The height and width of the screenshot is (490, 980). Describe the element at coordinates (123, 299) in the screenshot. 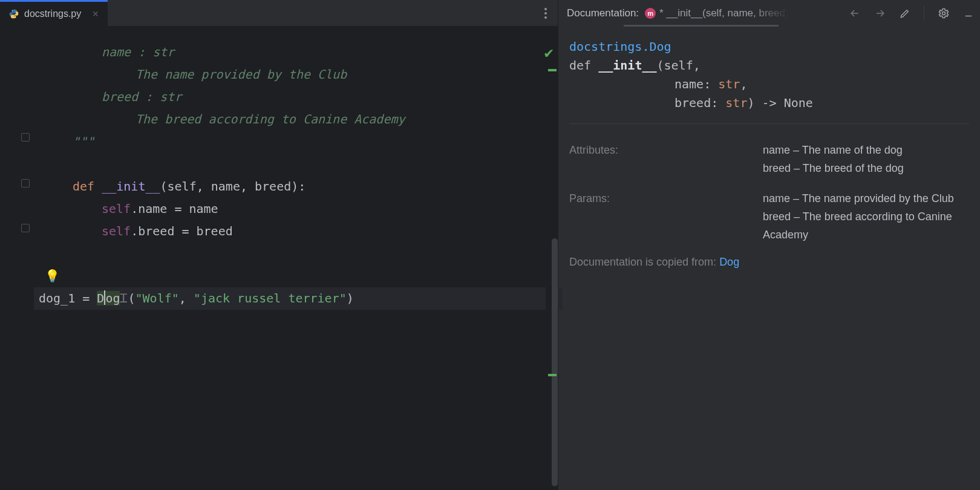

I see `ibeam-cursor-icon: Ꮖ` at that location.